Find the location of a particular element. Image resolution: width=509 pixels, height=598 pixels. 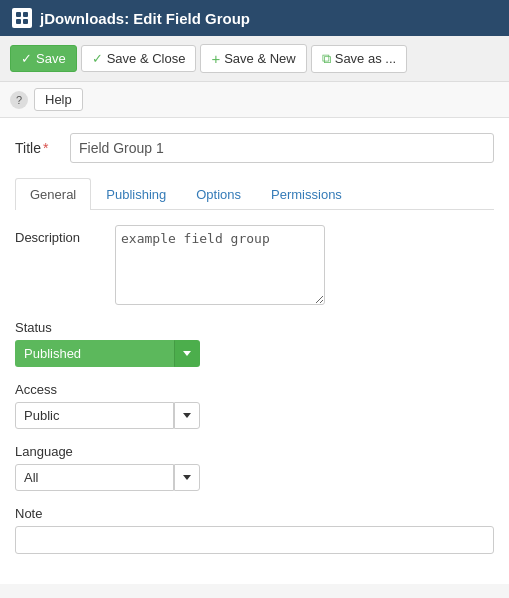

page-title: jDownloads: Edit Field Group is located at coordinates (145, 18).